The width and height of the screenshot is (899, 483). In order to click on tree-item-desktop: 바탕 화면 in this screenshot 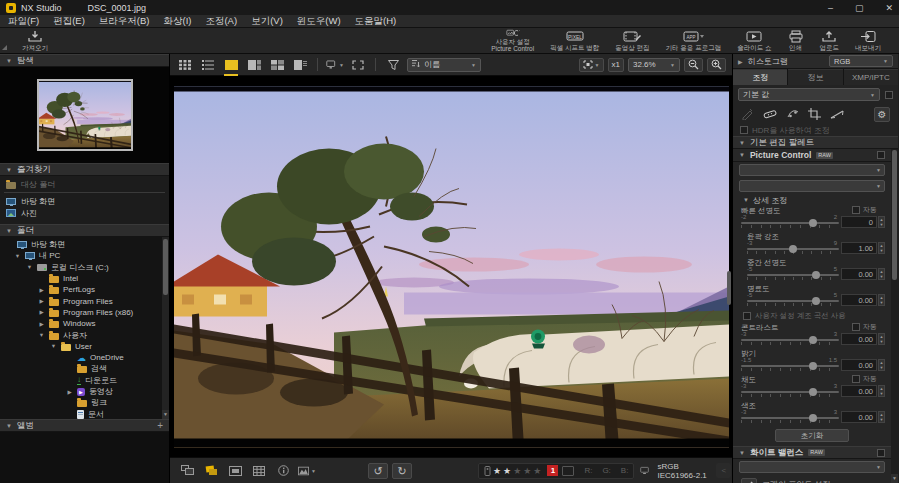, I will do `click(84, 244)`.